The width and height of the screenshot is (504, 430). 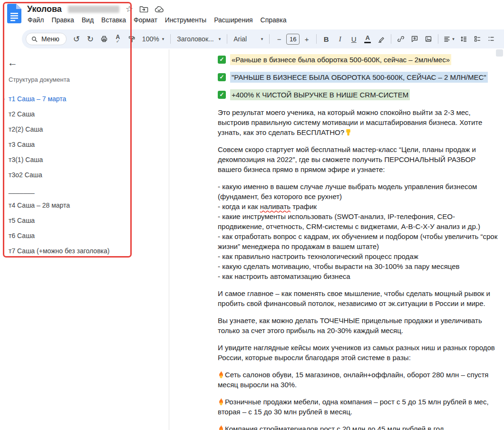 I want to click on star-icon: ☆, so click(x=129, y=9).